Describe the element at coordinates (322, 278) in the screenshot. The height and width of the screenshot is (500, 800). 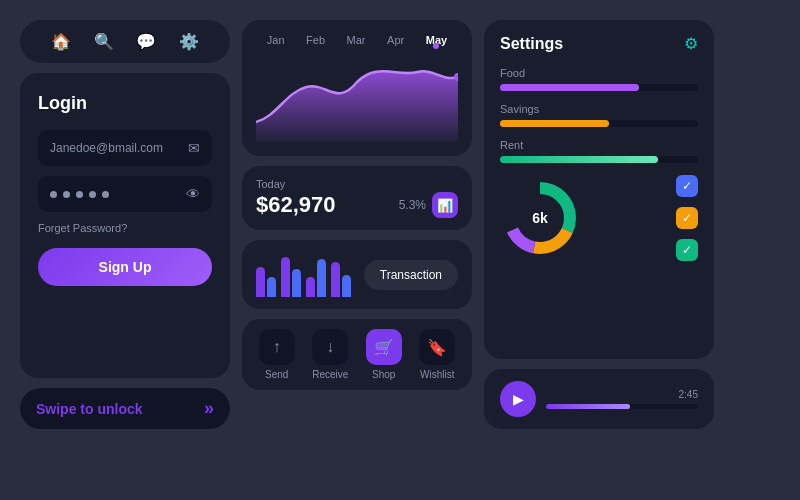
I see `bar-3b` at that location.